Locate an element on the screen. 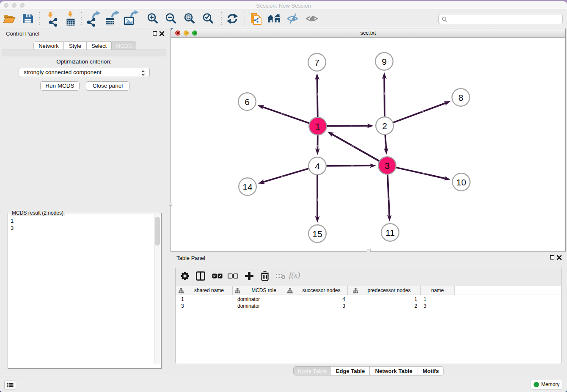  svg-text: 3 is located at coordinates (387, 166).